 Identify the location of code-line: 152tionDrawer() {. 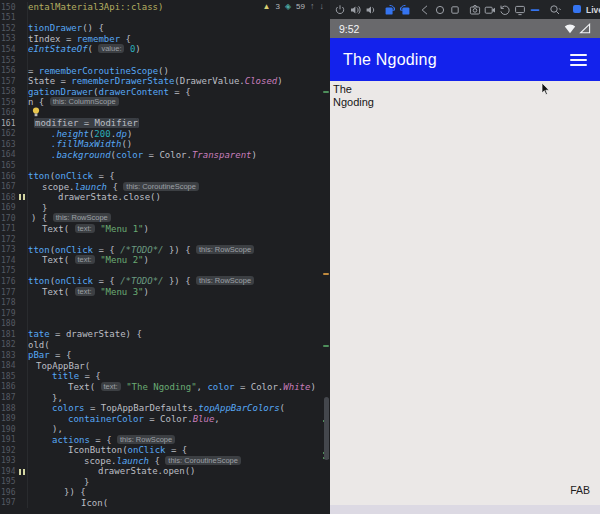
(165, 28).